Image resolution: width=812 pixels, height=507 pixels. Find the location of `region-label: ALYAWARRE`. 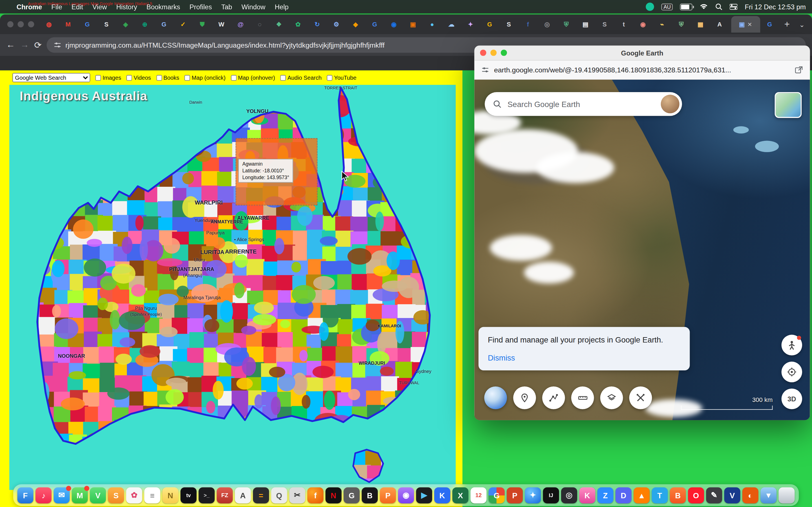

region-label: ALYAWARRE is located at coordinates (253, 218).